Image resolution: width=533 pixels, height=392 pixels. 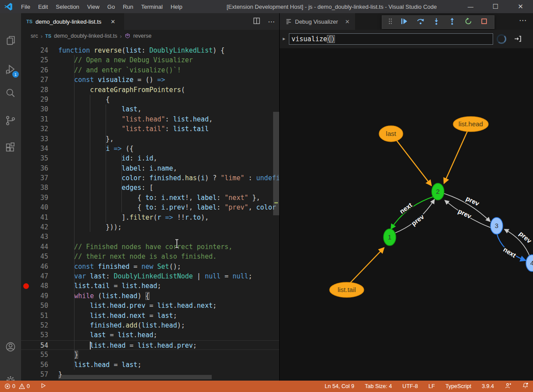 I want to click on menu-help: Help, so click(x=176, y=7).